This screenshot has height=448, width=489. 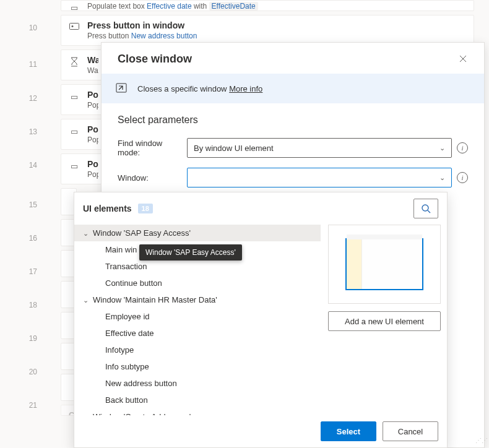 I want to click on line-number: 16, so click(x=19, y=238).